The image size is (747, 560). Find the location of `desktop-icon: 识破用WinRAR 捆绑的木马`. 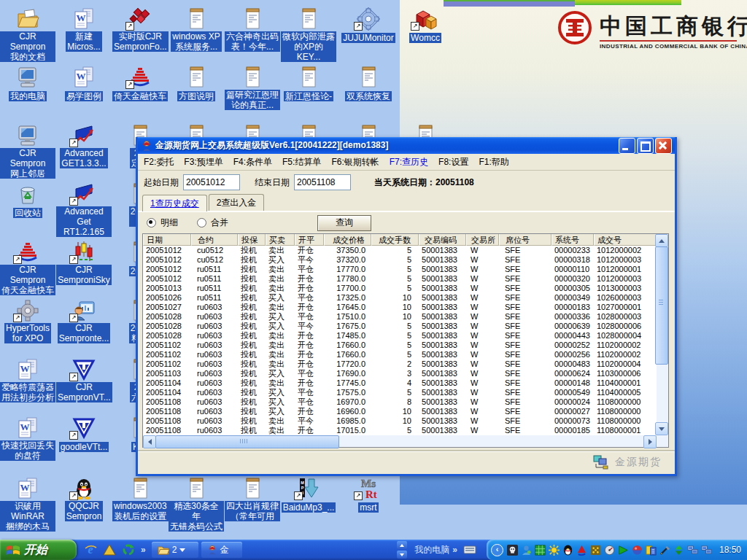

desktop-icon: 识破用WinRAR 捆绑的木马 is located at coordinates (28, 504).